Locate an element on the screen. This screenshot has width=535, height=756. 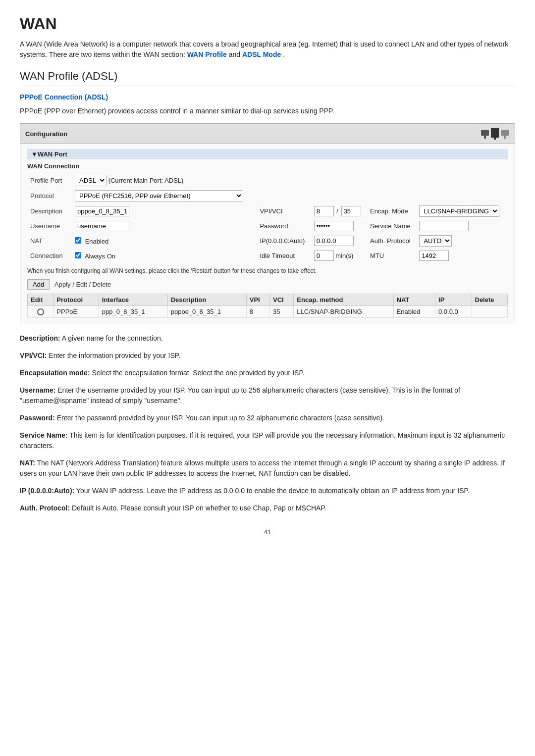
connection-row: Connection Always On Idle Timeout min(s)… is located at coordinates (268, 255).